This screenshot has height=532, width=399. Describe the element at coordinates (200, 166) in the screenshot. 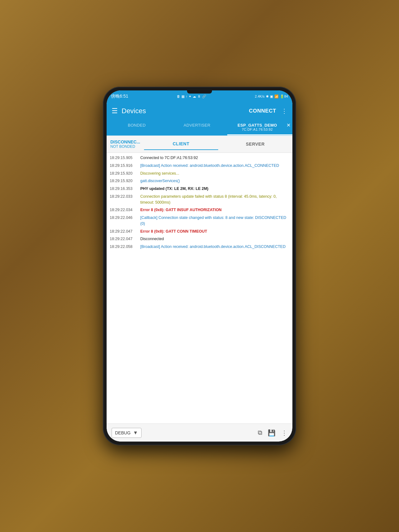

I see `log-entry: 18:29:15.916 [Broadcast] Action received…` at that location.